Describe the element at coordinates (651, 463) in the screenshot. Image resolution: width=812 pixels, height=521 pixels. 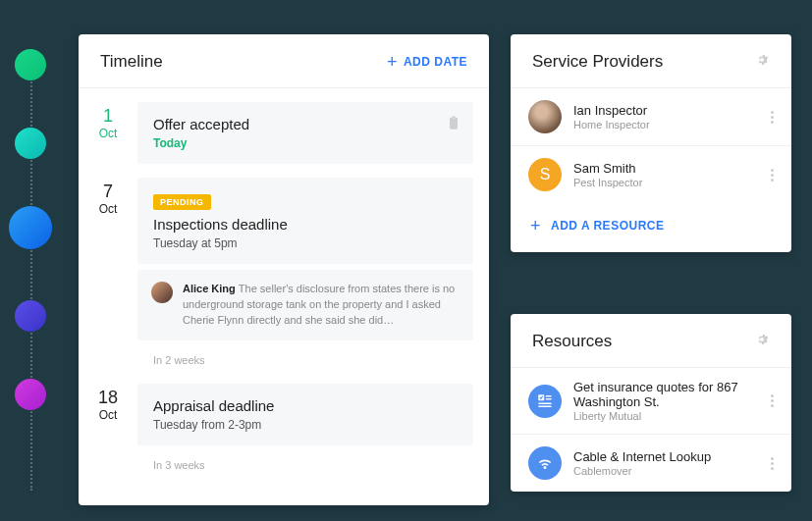
I see `resource-item: Cable & Internet LookupCablemover` at that location.